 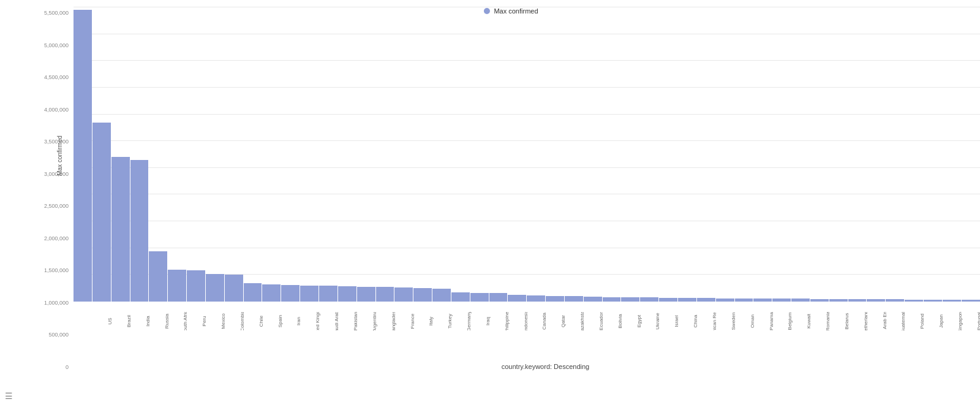 I want to click on y-tick: 1,000,000, so click(x=56, y=303).